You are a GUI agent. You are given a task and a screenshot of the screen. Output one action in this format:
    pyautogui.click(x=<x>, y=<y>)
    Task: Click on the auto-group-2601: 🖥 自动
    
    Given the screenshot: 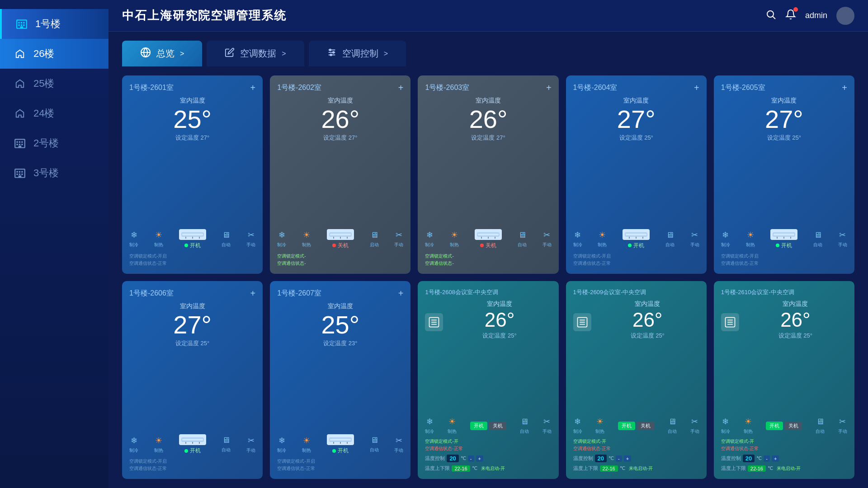 What is the action you would take?
    pyautogui.click(x=226, y=239)
    